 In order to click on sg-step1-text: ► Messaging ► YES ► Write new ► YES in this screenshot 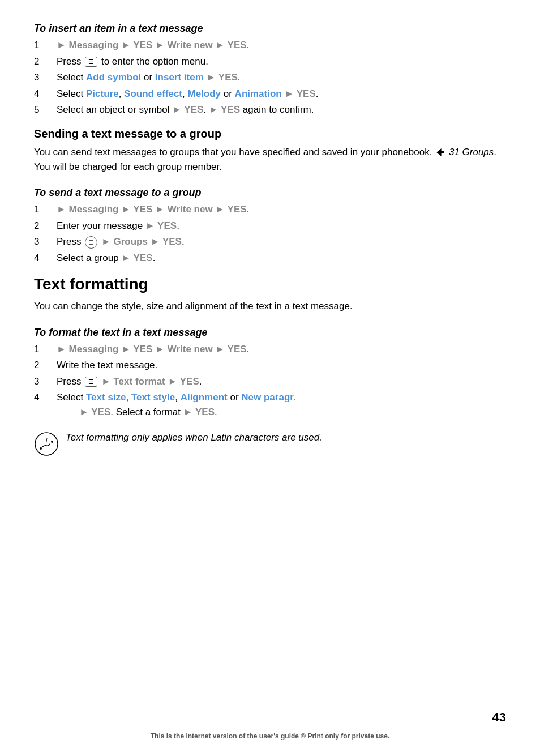, I will do `click(152, 210)`.